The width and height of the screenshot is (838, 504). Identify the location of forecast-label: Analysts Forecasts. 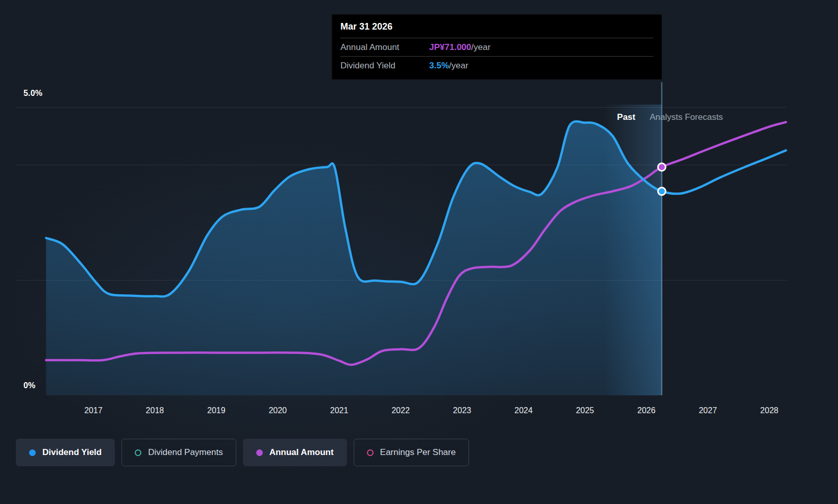
(686, 117).